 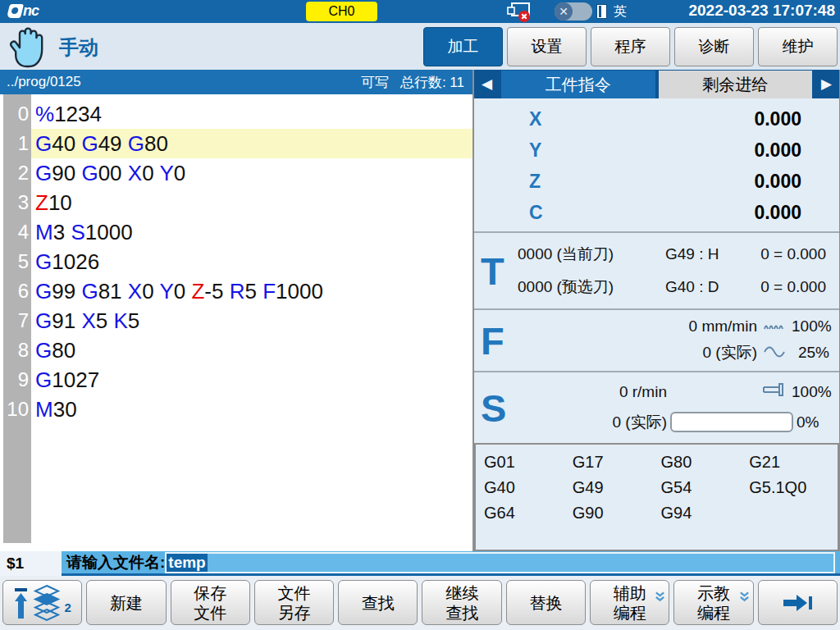 What do you see at coordinates (15, 564) in the screenshot?
I see `channel-label: $1` at bounding box center [15, 564].